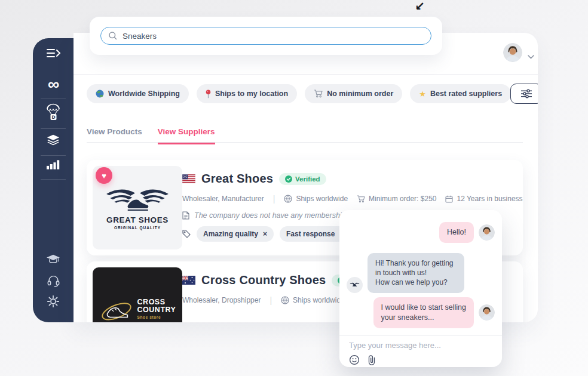  What do you see at coordinates (186, 234) in the screenshot?
I see `tag-icon` at bounding box center [186, 234].